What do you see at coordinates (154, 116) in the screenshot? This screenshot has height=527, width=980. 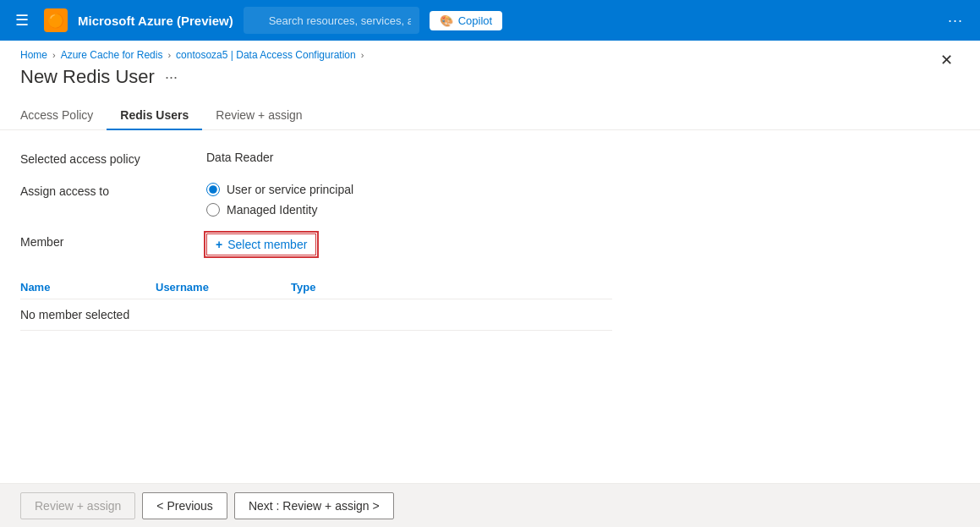 I see `tab-redis-users: Redis Users` at bounding box center [154, 116].